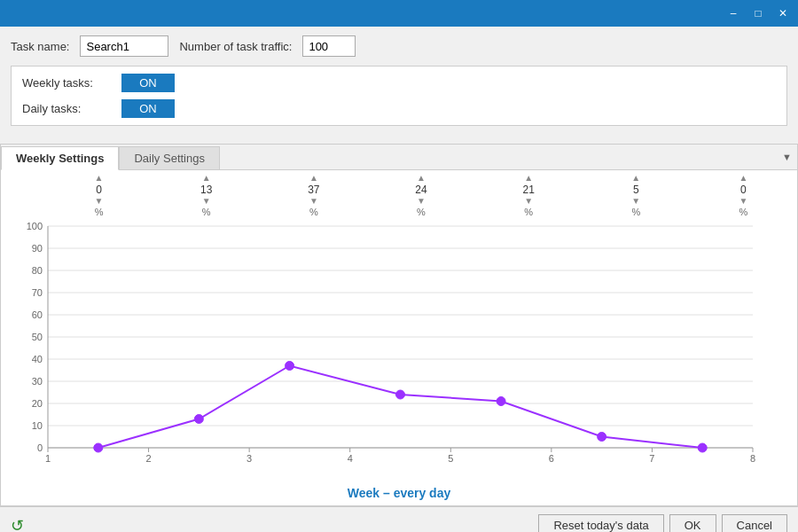 The image size is (798, 532). Describe the element at coordinates (637, 195) in the screenshot. I see `spinner-col-5: ▲ 5 ▼ %` at that location.